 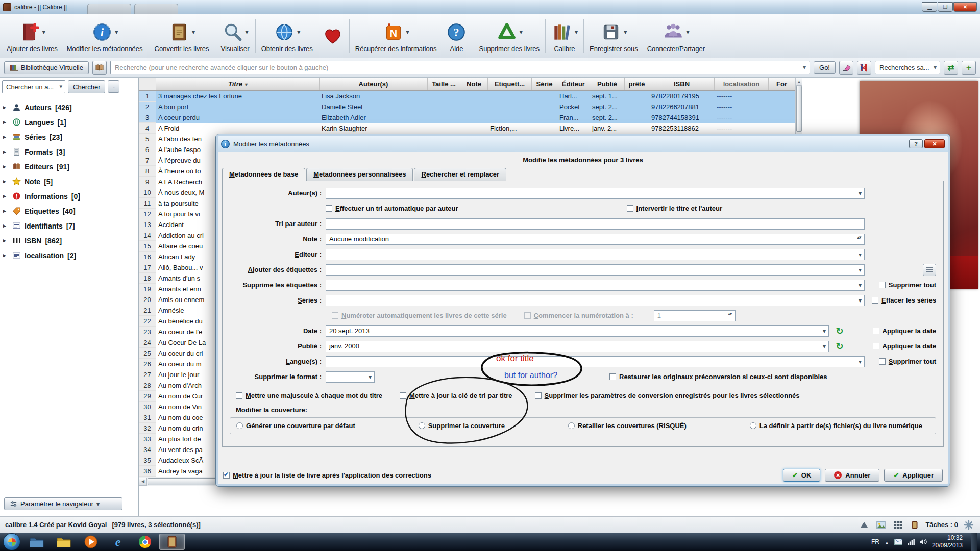 I want to click on taskbar-internet-explorer: e, so click(x=118, y=542).